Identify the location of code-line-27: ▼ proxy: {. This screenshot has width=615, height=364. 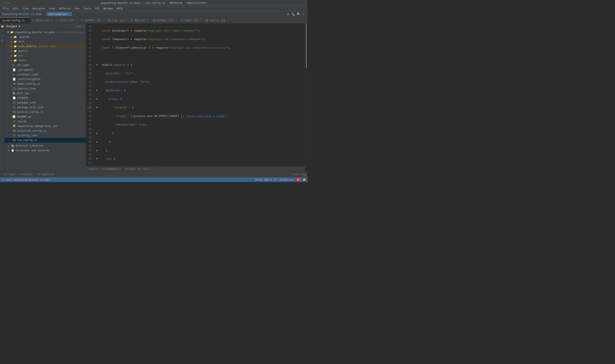
(199, 99).